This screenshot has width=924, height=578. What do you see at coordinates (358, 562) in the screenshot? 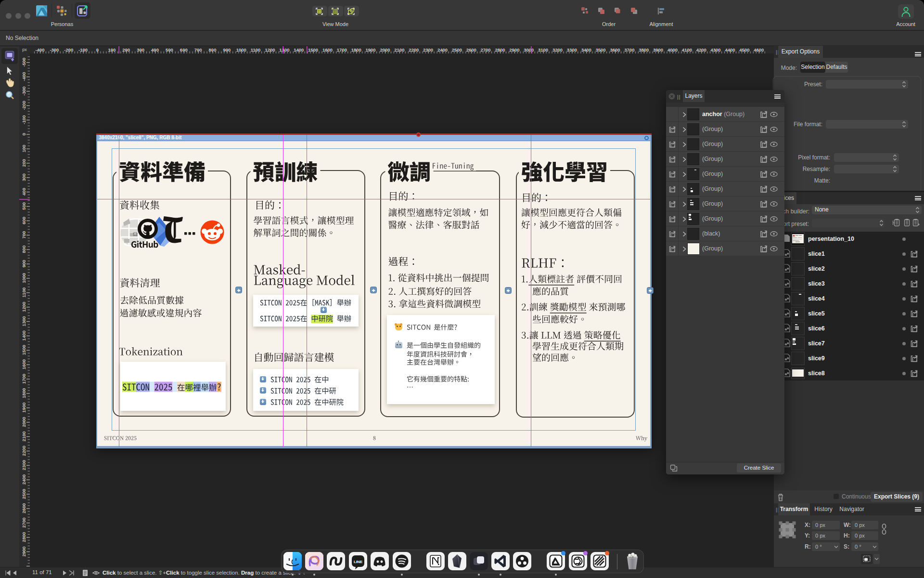
I see `svg-text: LINE` at bounding box center [358, 562].